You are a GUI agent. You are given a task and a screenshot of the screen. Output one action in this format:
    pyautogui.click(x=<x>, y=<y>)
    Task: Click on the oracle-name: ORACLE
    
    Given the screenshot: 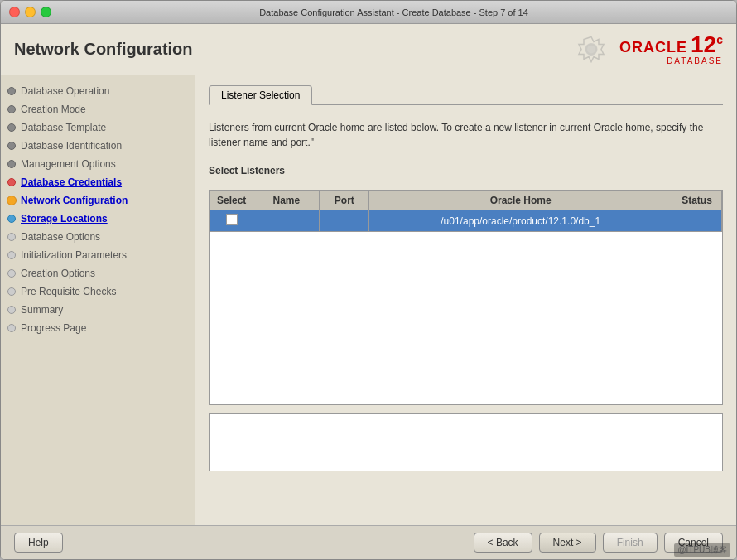 What is the action you would take?
    pyautogui.click(x=653, y=48)
    